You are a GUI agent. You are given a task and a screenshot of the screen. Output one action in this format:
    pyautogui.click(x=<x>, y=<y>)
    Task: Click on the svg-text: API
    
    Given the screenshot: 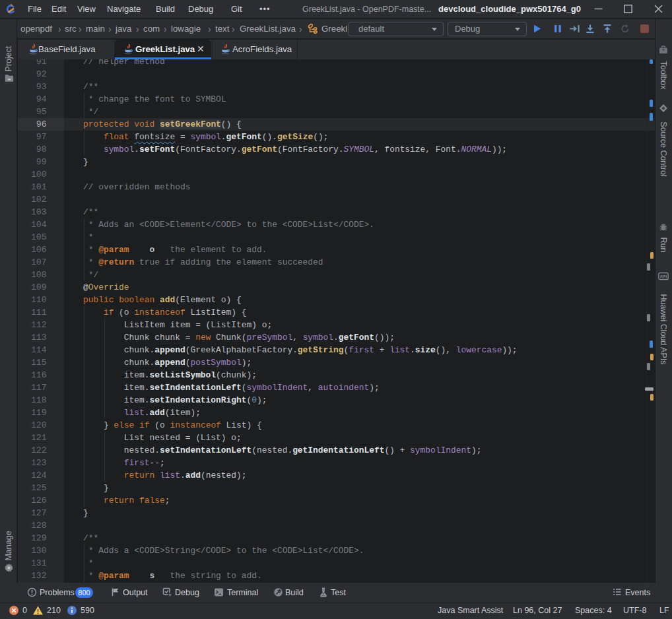 What is the action you would take?
    pyautogui.click(x=664, y=276)
    